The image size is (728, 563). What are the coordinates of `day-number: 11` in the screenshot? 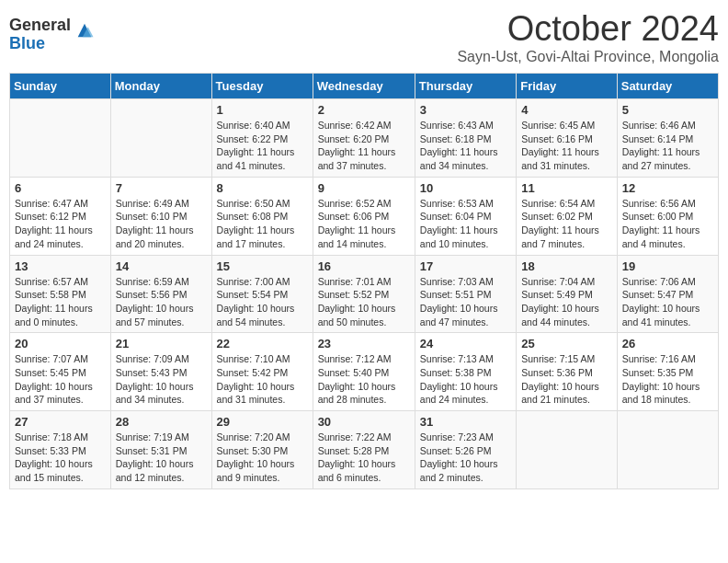 It's located at (566, 188).